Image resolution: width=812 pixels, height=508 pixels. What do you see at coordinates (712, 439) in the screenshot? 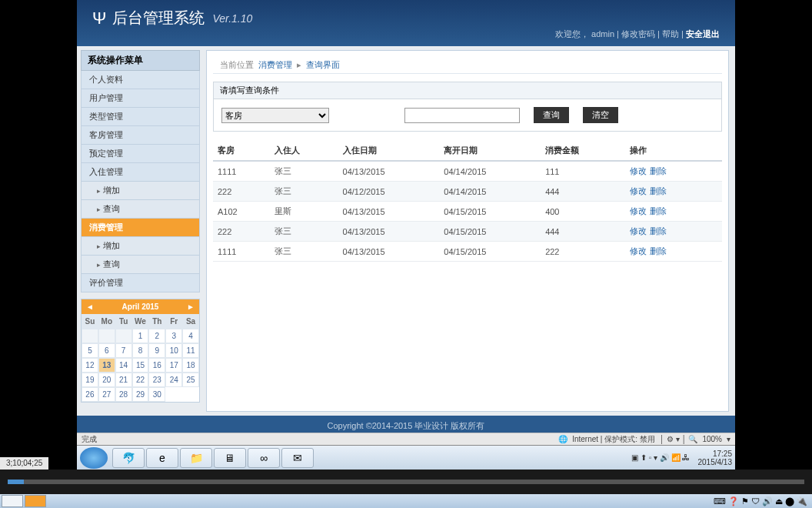
I see `status-zoom: 100%` at bounding box center [712, 439].